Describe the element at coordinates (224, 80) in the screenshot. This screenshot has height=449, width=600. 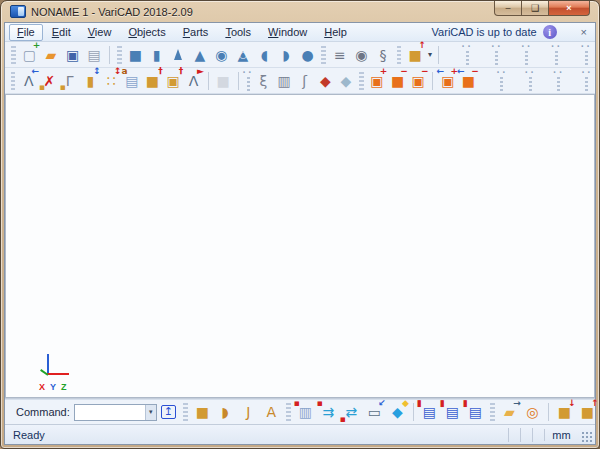
I see `disabled-solid-icon: ■` at that location.